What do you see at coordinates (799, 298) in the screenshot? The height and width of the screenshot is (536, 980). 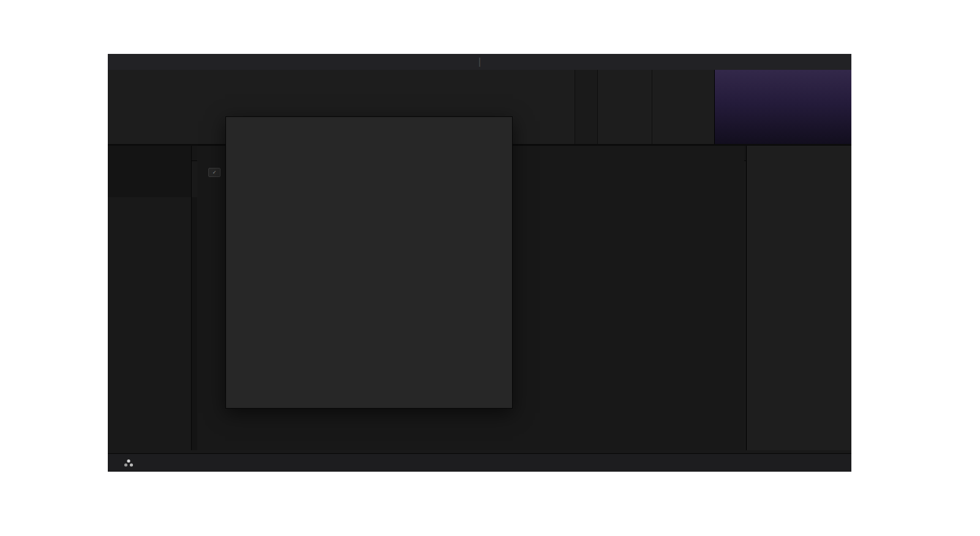 I see `mixer-panel` at bounding box center [799, 298].